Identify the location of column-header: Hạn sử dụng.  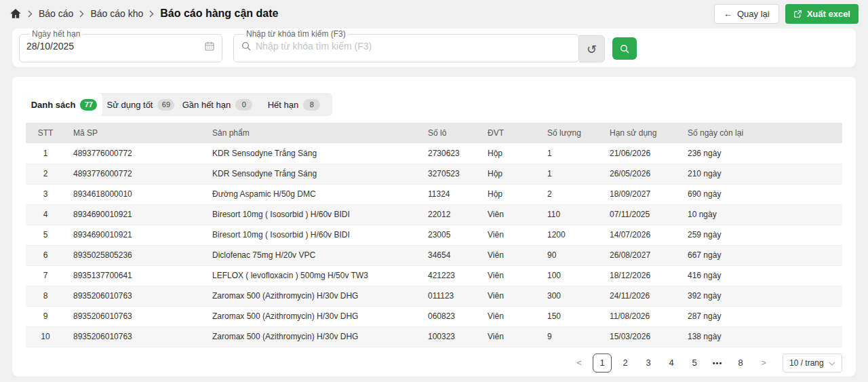
(640, 133).